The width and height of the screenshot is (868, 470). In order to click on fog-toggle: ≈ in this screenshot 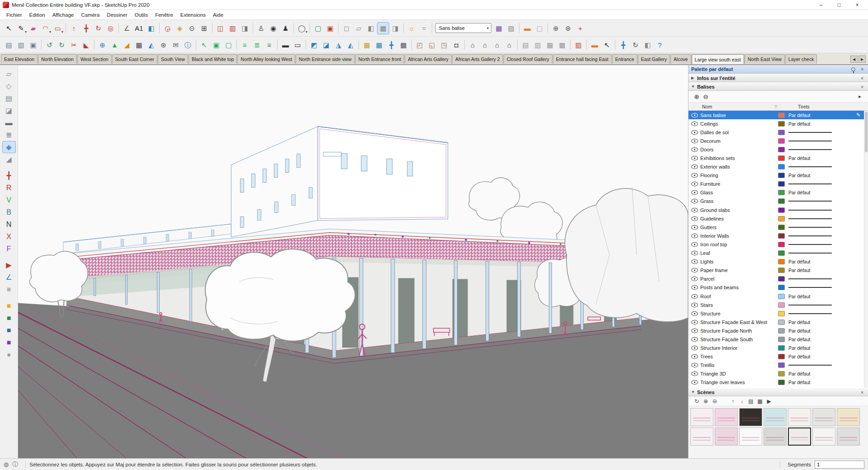, I will do `click(424, 28)`.